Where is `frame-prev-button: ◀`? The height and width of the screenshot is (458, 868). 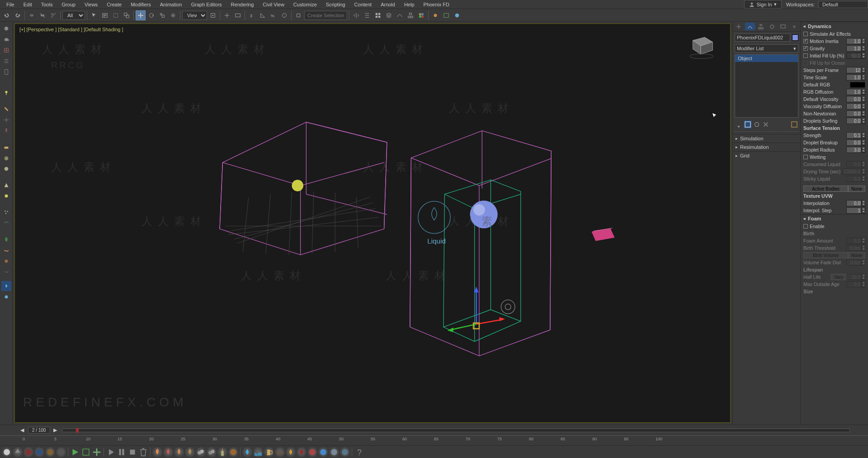 frame-prev-button: ◀ is located at coordinates (22, 430).